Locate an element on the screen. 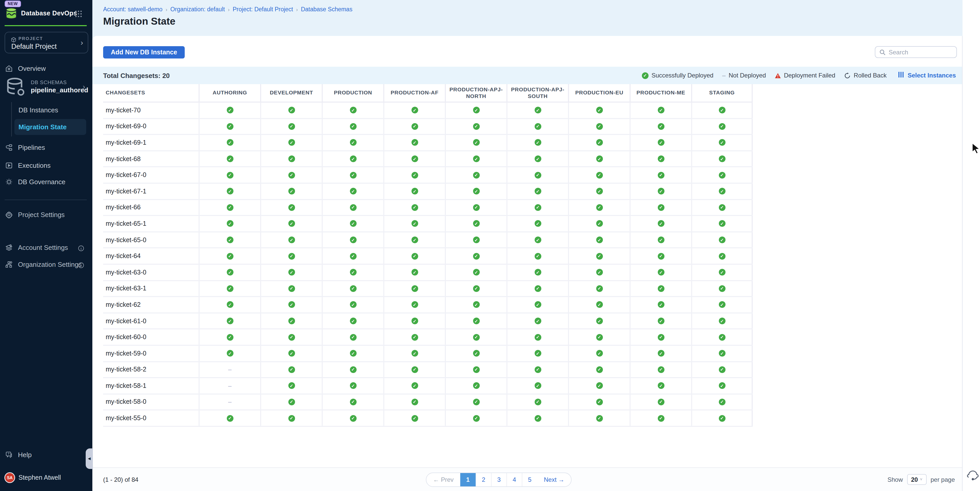 This screenshot has height=491, width=980. sidebar-item-account-settings: Account Settings is located at coordinates (46, 247).